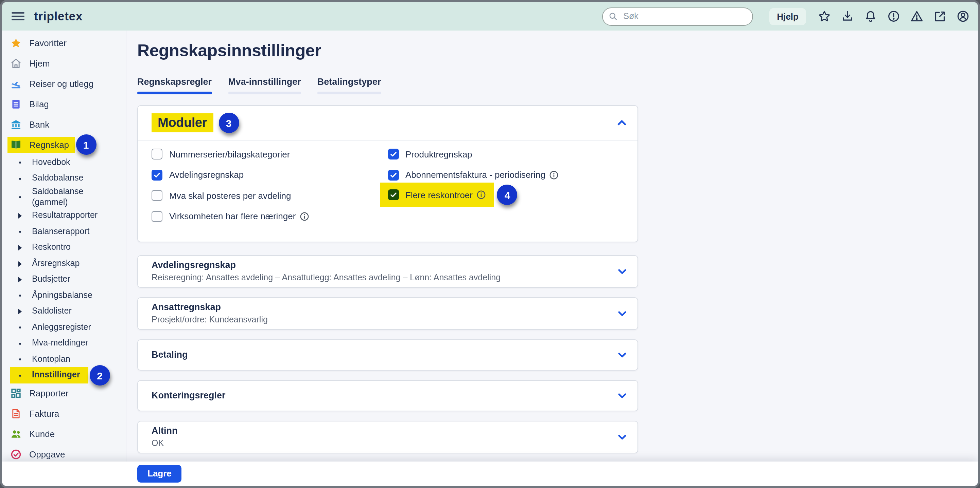  What do you see at coordinates (16, 434) in the screenshot?
I see `people-icon` at bounding box center [16, 434].